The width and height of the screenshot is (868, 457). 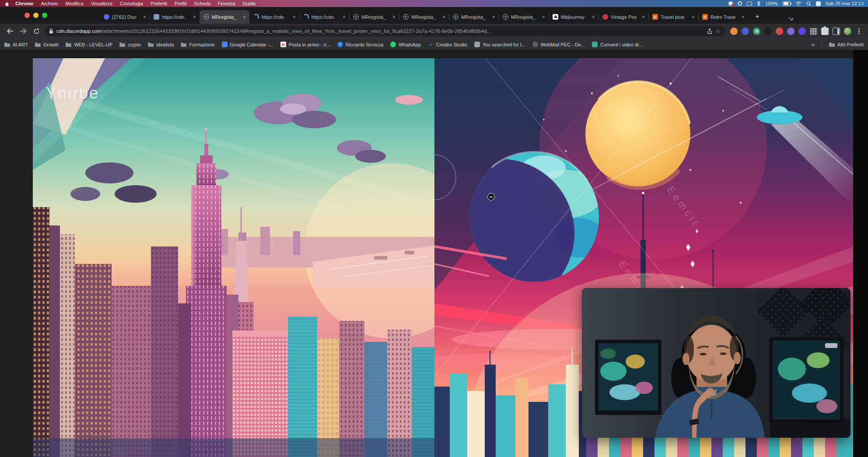 What do you see at coordinates (27, 15) in the screenshot?
I see `close-window-button` at bounding box center [27, 15].